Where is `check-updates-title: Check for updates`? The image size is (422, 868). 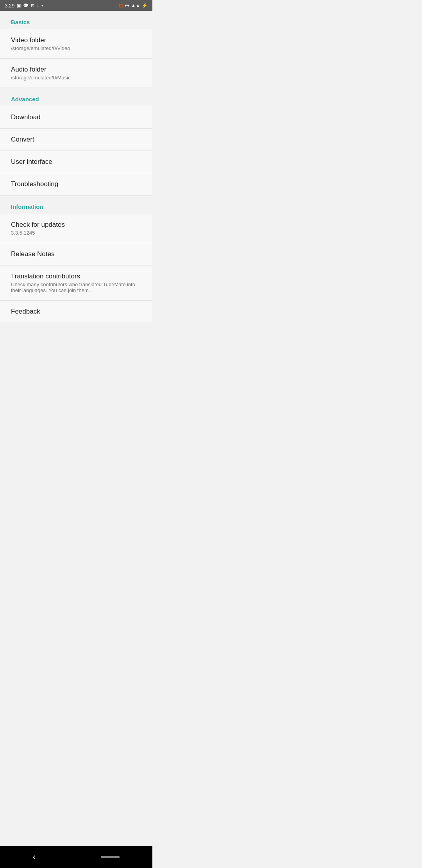
check-updates-title: Check for updates is located at coordinates (76, 225).